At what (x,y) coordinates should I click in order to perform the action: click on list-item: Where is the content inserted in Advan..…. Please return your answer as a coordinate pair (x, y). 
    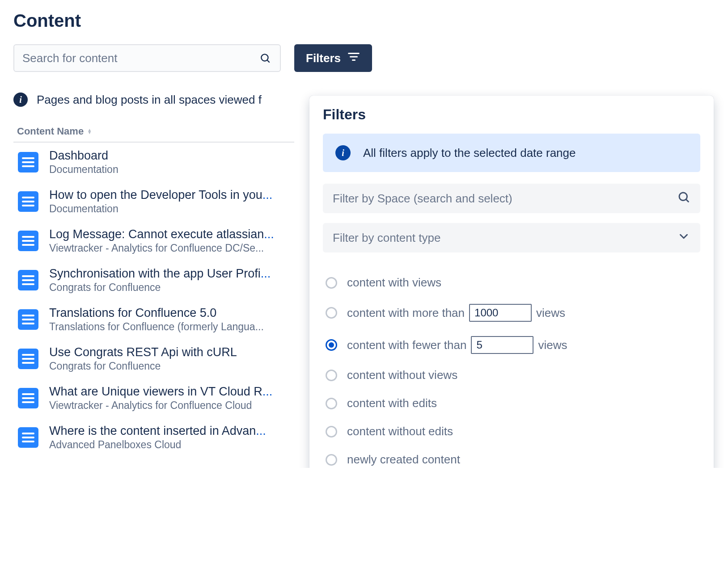
    Looking at the image, I should click on (154, 437).